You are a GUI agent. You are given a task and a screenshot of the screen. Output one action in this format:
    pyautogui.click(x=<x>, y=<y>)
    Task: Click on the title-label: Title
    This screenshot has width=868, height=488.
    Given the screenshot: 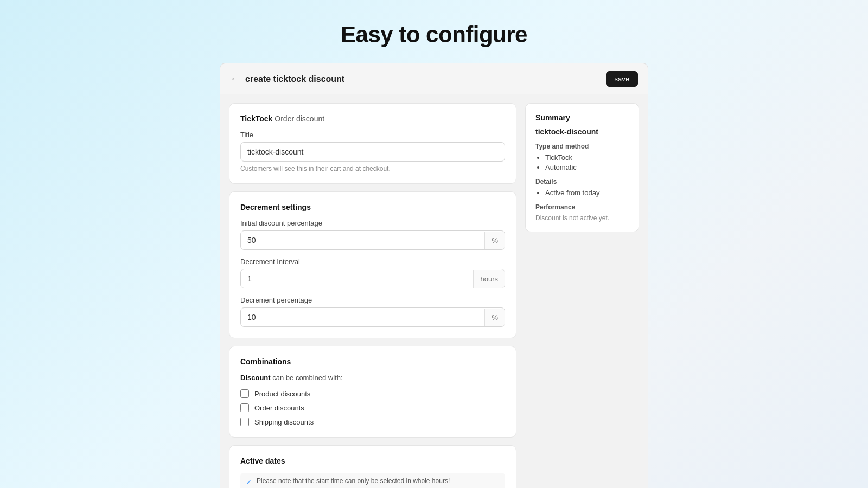 What is the action you would take?
    pyautogui.click(x=373, y=134)
    